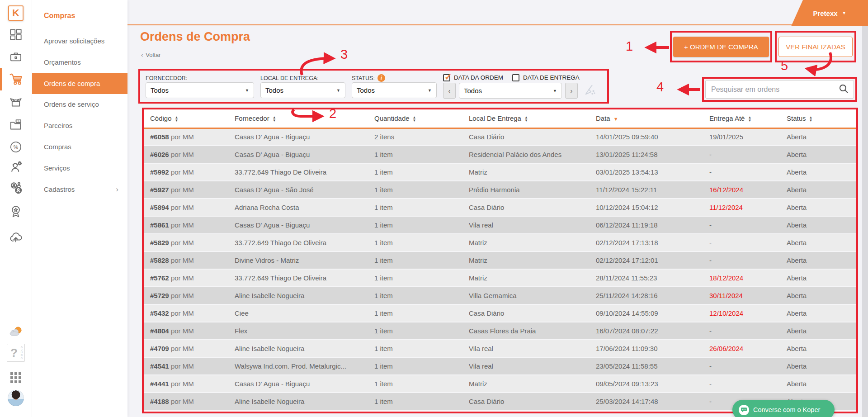  What do you see at coordinates (80, 42) in the screenshot?
I see `sidebar-item: Aprovar solicitações ›` at bounding box center [80, 42].